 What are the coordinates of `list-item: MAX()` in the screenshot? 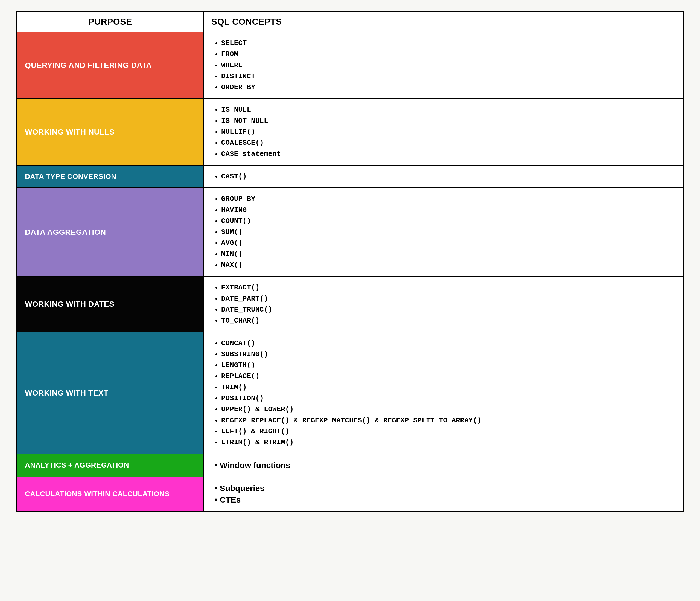 It's located at (447, 265).